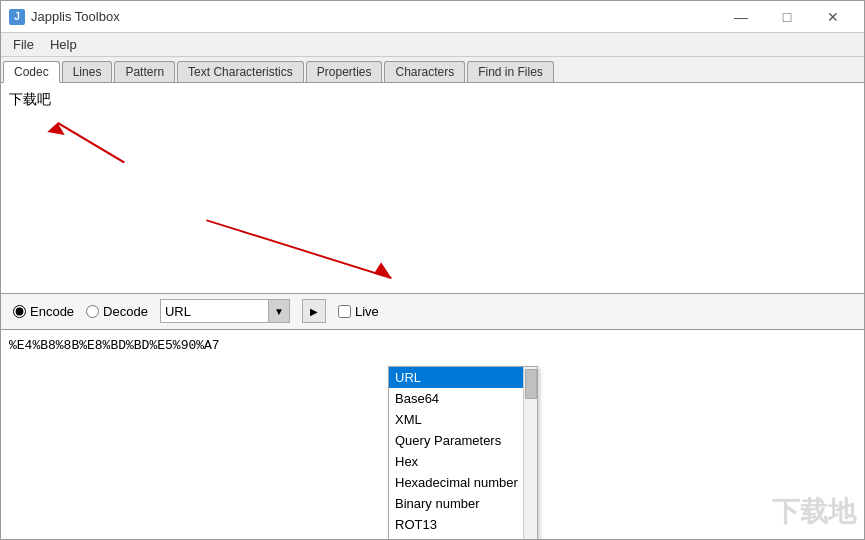  Describe the element at coordinates (463, 398) in the screenshot. I see `dropdown-item-base64: Base64` at that location.